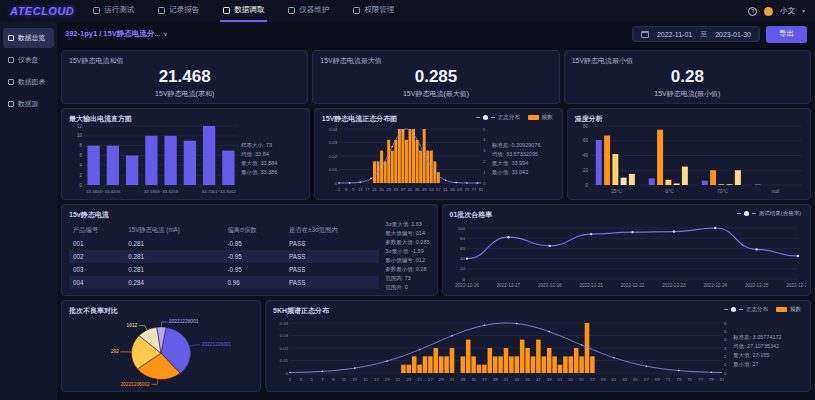  What do you see at coordinates (696, 34) in the screenshot?
I see `date-range-picker: 2022-11-01 至 2023-01-30` at bounding box center [696, 34].